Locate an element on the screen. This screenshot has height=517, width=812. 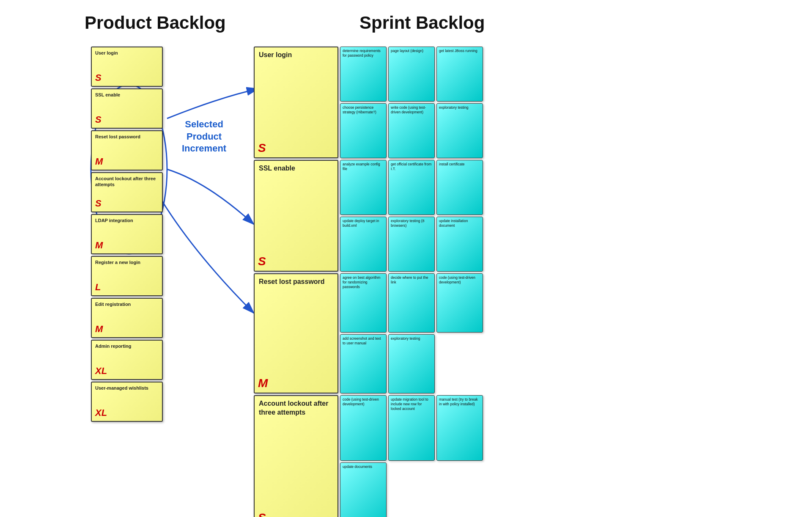
sprint-row-1: SSL enable S analyze example config file… is located at coordinates (368, 216).